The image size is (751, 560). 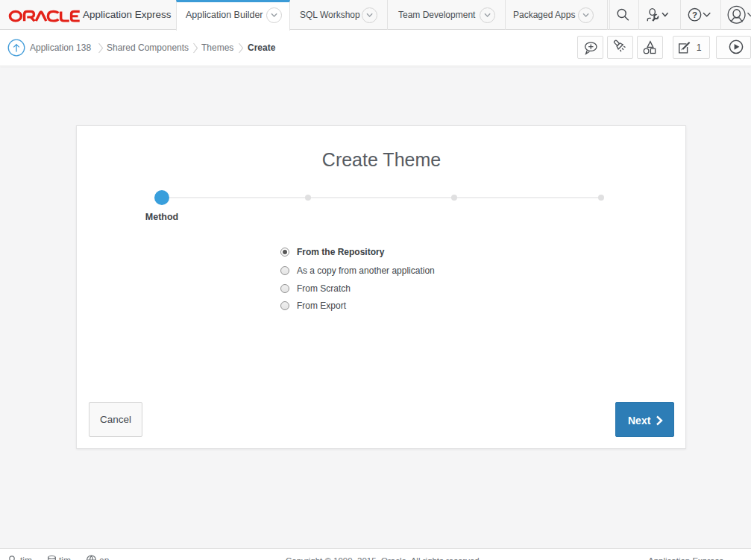 I want to click on svg-text: 1, so click(x=700, y=48).